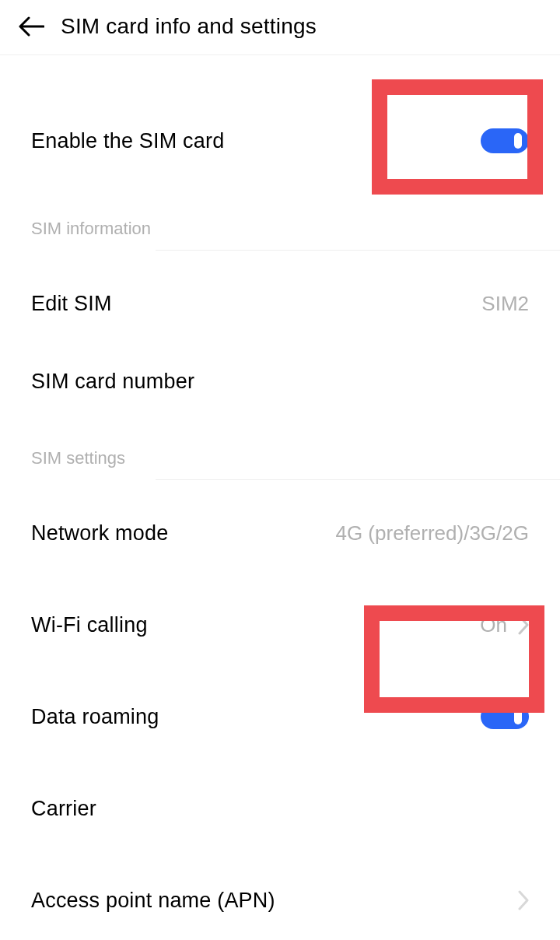 The image size is (560, 940). I want to click on highlight-box-data-roaming, so click(454, 659).